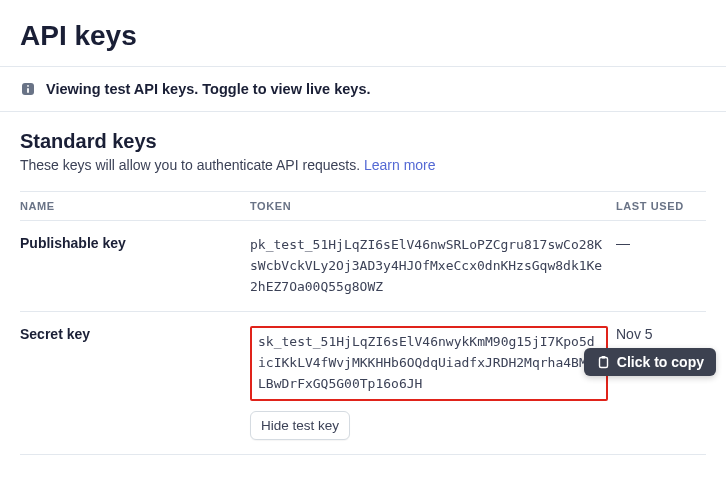  What do you see at coordinates (661, 266) in the screenshot?
I see `last-used: —` at bounding box center [661, 266].